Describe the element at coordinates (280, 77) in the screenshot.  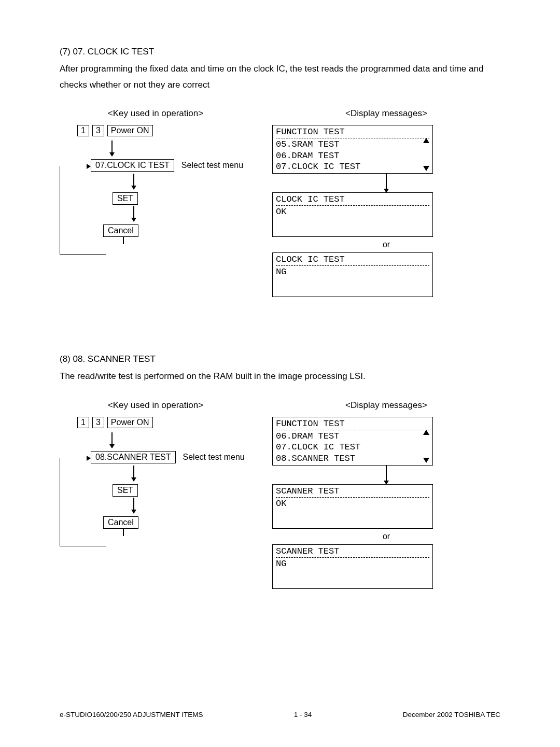
I see `section7-body: After programming the fixed data and tim…` at that location.